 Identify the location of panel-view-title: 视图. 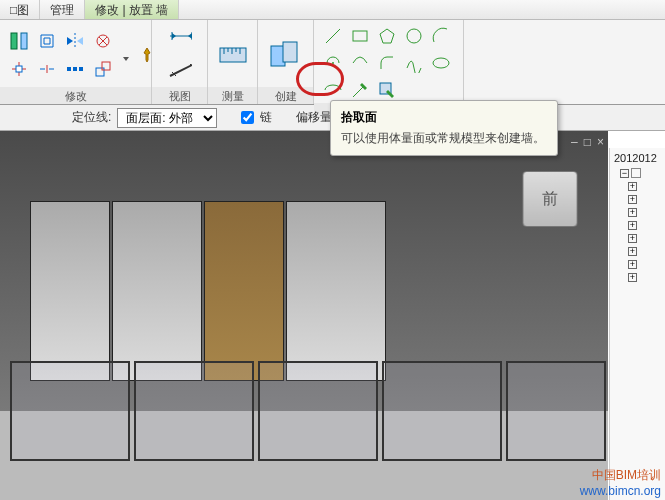
(180, 96).